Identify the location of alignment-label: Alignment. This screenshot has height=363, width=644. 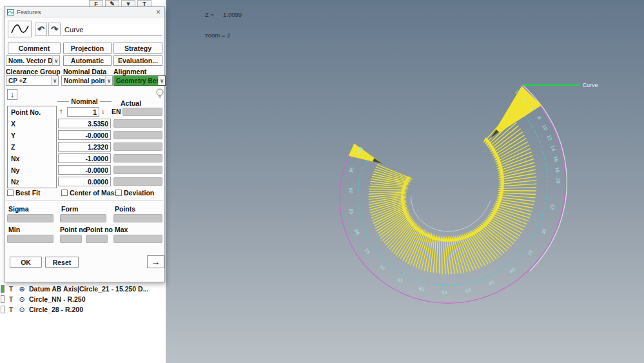
(130, 72).